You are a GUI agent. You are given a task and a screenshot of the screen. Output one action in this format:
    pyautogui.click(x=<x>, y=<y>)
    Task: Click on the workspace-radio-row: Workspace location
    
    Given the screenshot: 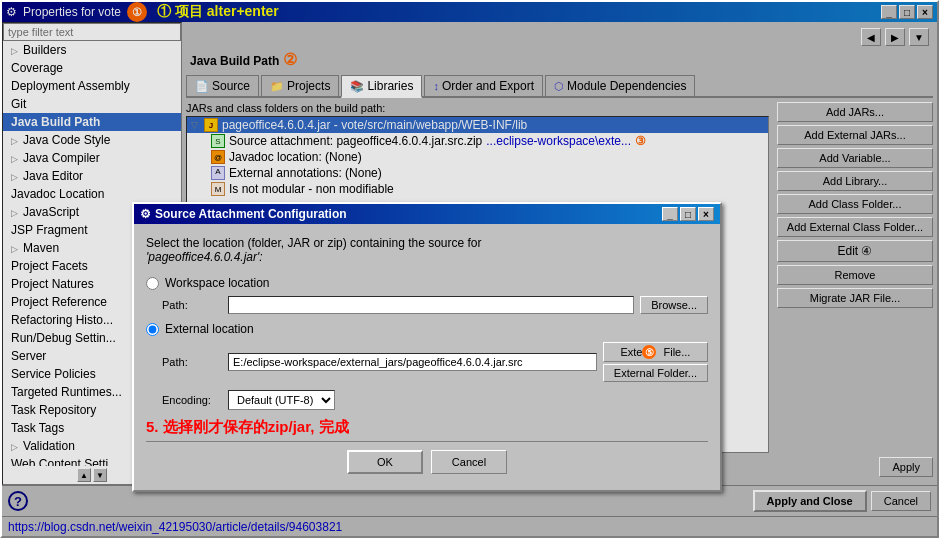 What is the action you would take?
    pyautogui.click(x=427, y=283)
    